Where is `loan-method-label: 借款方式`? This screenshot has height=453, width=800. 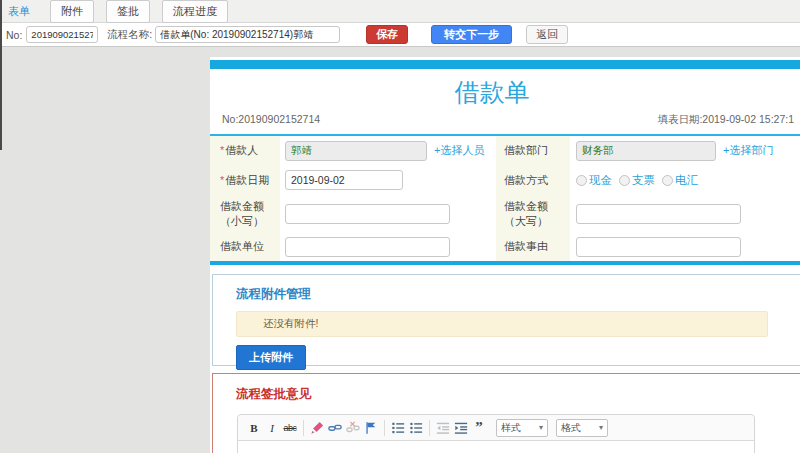
loan-method-label: 借款方式 is located at coordinates (533, 180).